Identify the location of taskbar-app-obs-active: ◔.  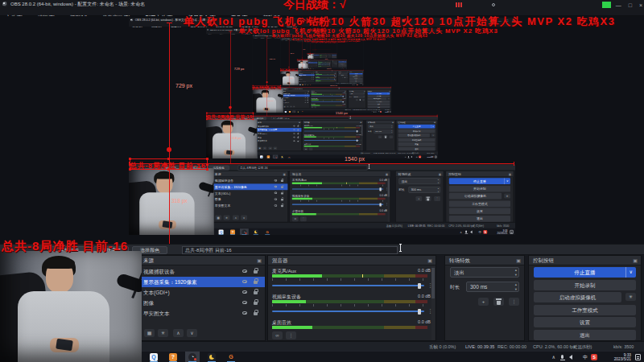
(192, 357).